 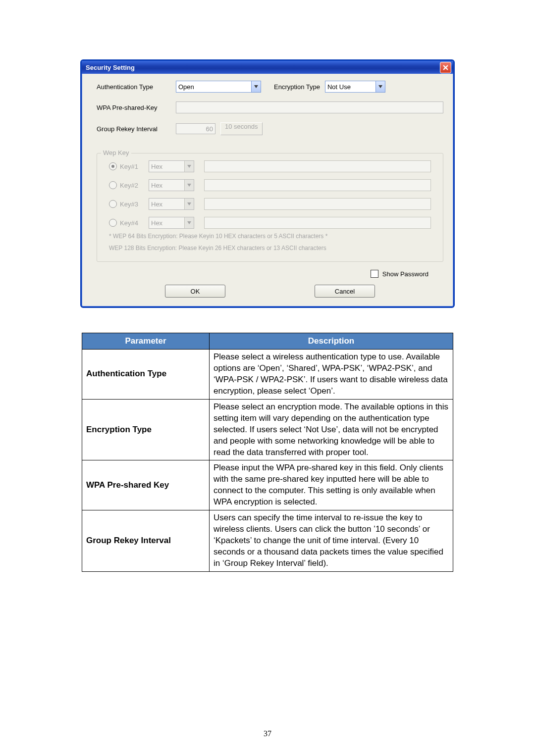 What do you see at coordinates (124, 166) in the screenshot?
I see `wep-key-1-radio: Key#1` at bounding box center [124, 166].